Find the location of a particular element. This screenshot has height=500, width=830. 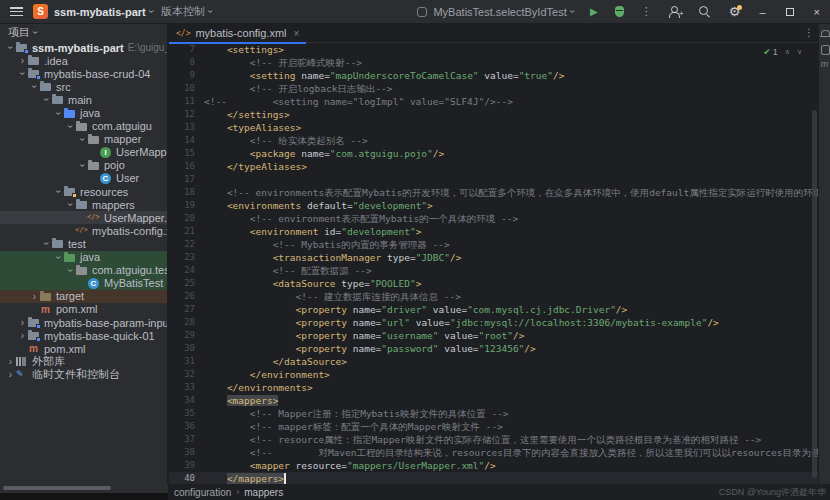

debug-button is located at coordinates (620, 12).